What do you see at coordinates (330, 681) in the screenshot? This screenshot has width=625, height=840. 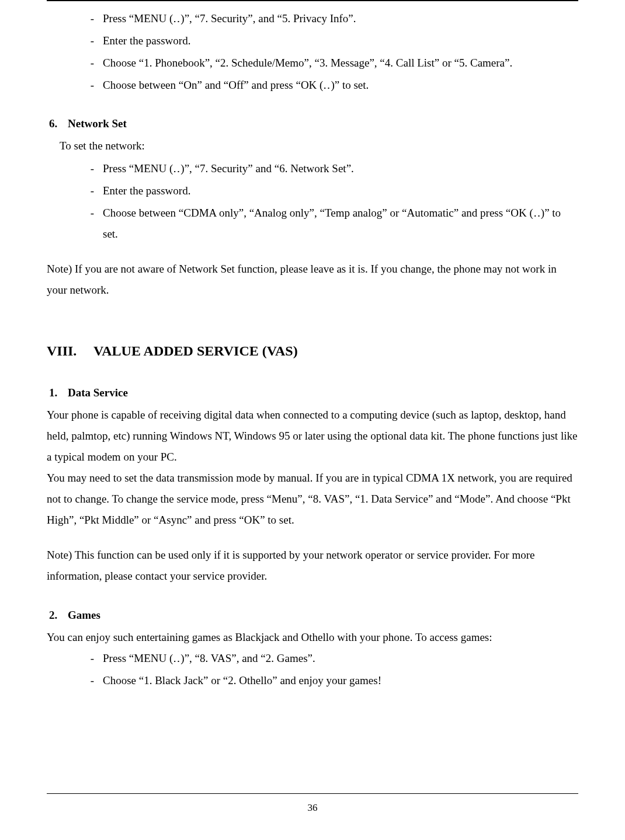 I see `list-item: - Choose “1. Black Jack” or “2. Othello”…` at bounding box center [330, 681].